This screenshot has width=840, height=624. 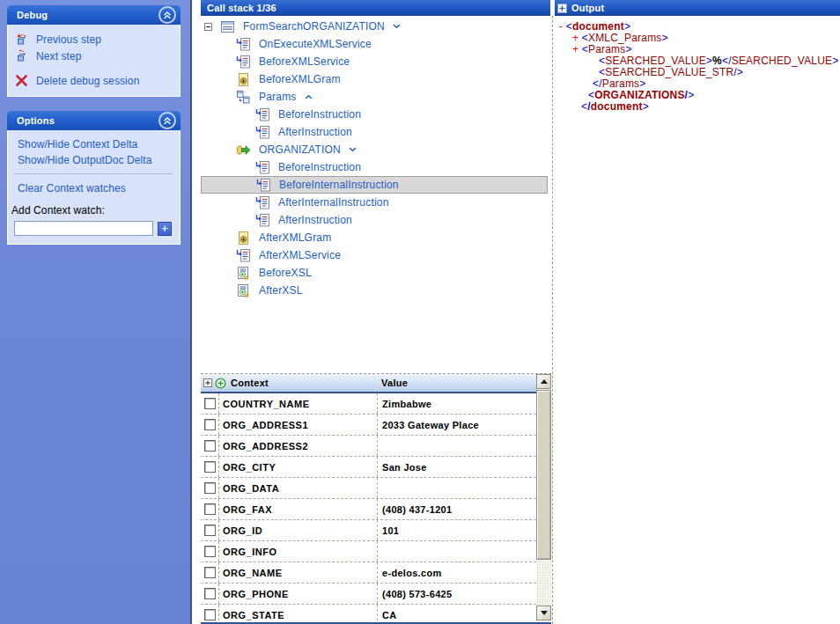 I want to click on callstack-node: Params, so click(x=374, y=97).